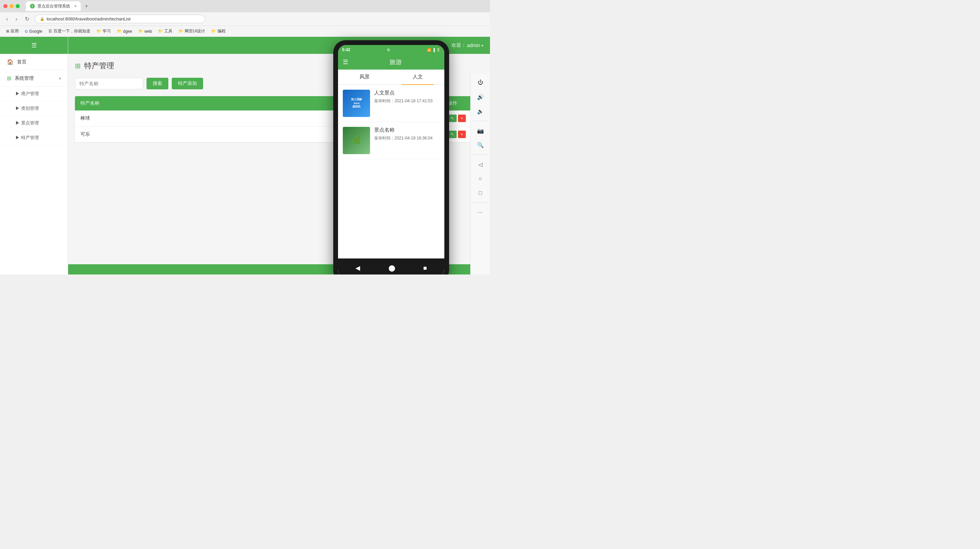 The image size is (980, 549). What do you see at coordinates (11, 6) in the screenshot?
I see `minimize-dot` at bounding box center [11, 6].